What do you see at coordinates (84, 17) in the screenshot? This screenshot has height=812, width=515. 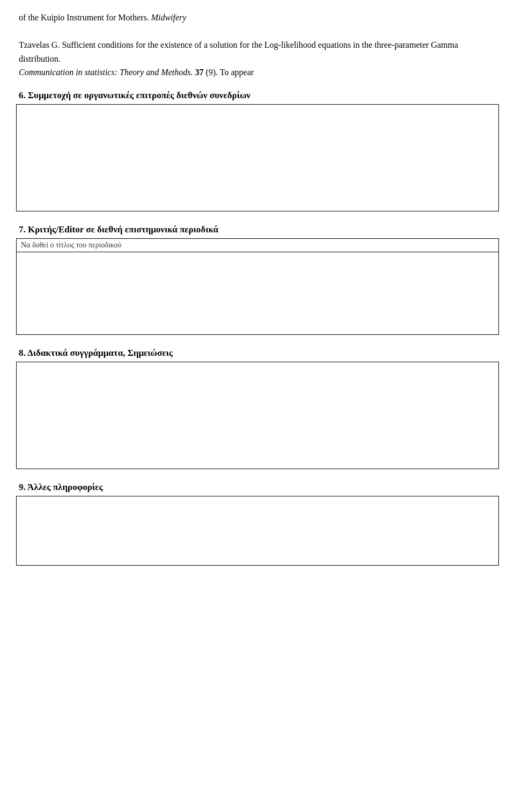 I see `intro-line1: of the Kuipio Instrument for Mothers.` at bounding box center [84, 17].